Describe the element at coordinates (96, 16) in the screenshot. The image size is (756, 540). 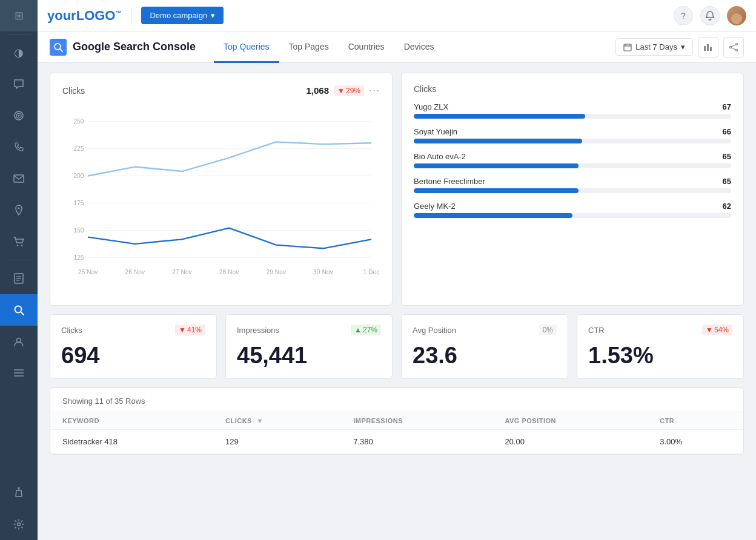
I see `logo-logo: LOGO` at that location.